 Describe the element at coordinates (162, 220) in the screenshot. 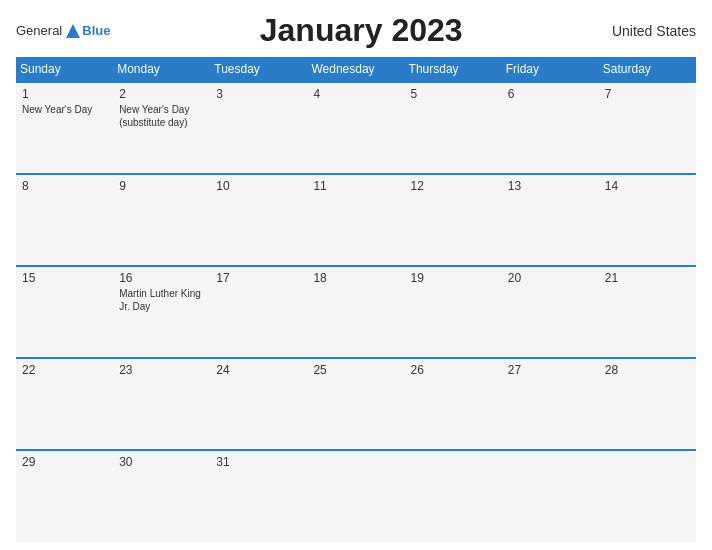

I see `calendar-cell: 9` at that location.